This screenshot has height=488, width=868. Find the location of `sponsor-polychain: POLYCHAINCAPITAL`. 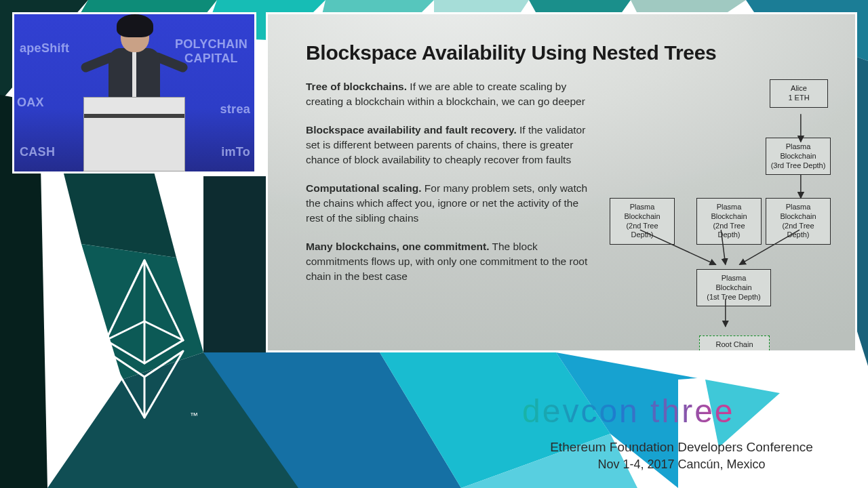

sponsor-polychain: POLYCHAINCAPITAL is located at coordinates (212, 52).